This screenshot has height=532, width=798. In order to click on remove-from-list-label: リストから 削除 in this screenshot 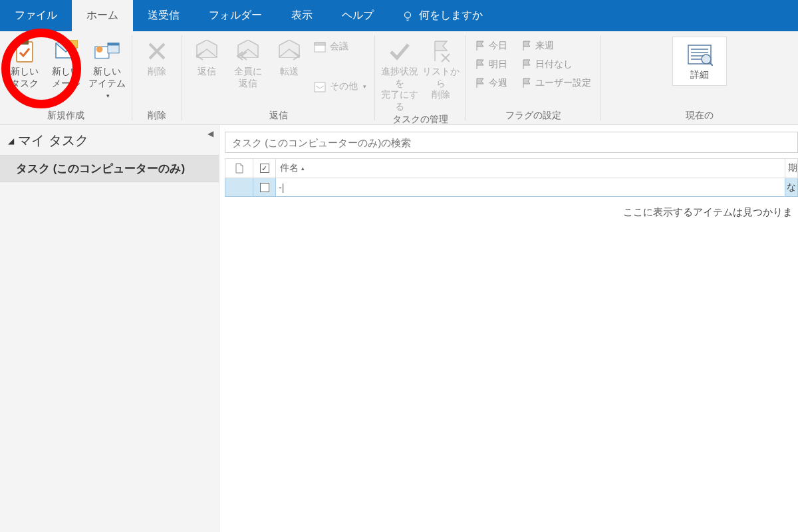, I will do `click(441, 84)`.